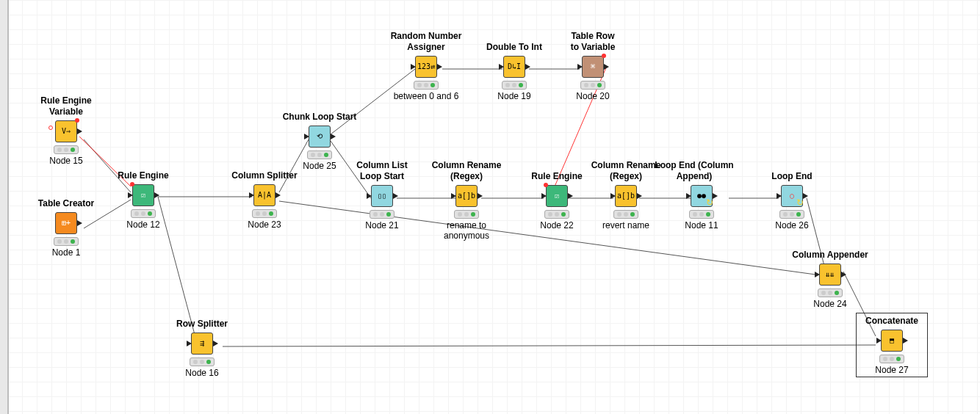 The image size is (980, 414). What do you see at coordinates (626, 225) in the screenshot?
I see `node-sub: revert name` at bounding box center [626, 225].